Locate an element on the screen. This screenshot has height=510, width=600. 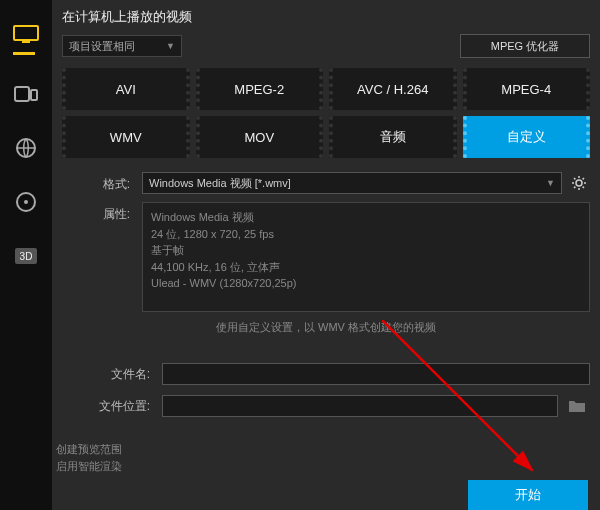
hint-text: 使用自定义设置，以 WMV 格式创建您的视频 is located at coordinates (326, 328).